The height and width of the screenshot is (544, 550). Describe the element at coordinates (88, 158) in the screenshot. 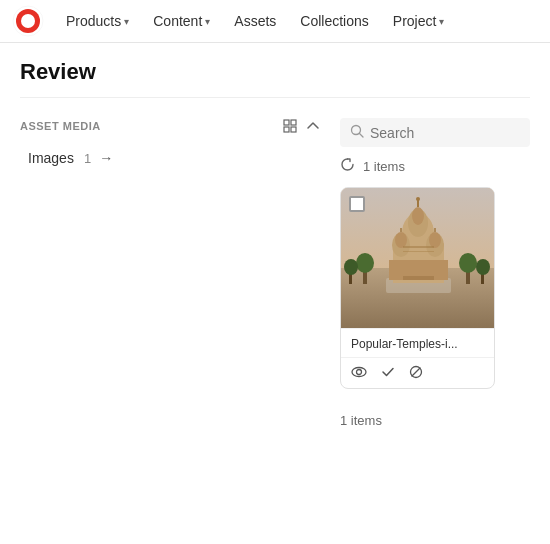

I see `images-count: 1` at that location.